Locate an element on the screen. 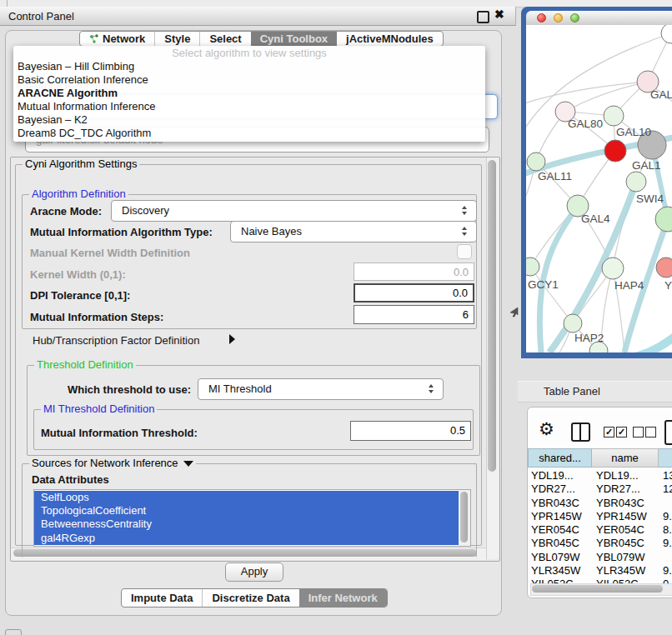  collapse-arrow-icon is located at coordinates (188, 463).